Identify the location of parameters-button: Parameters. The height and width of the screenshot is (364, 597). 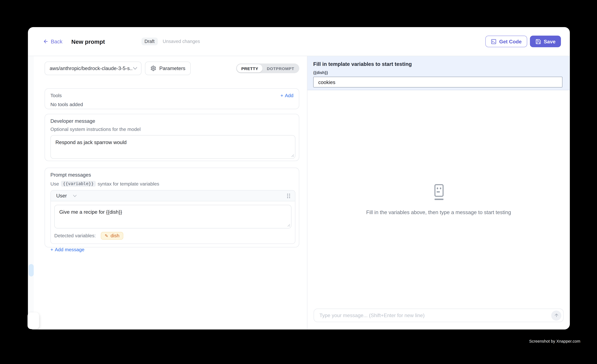
(168, 68).